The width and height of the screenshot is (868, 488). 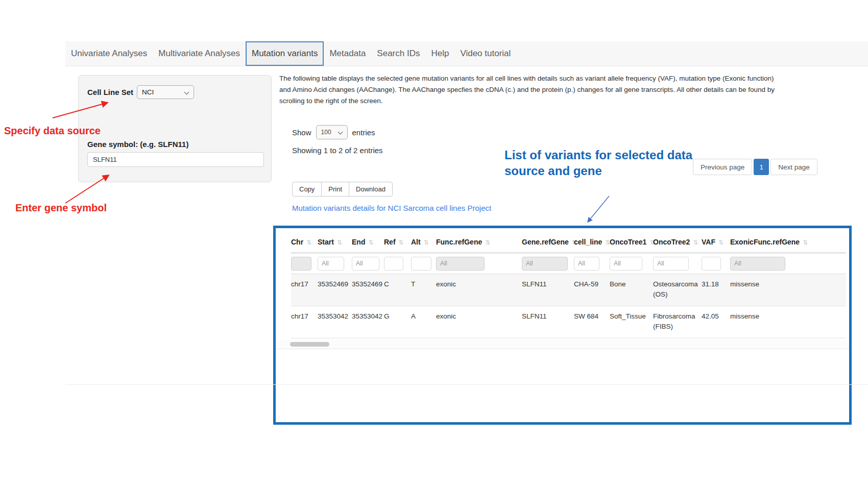 I want to click on column-header-label: VAF, so click(x=709, y=242).